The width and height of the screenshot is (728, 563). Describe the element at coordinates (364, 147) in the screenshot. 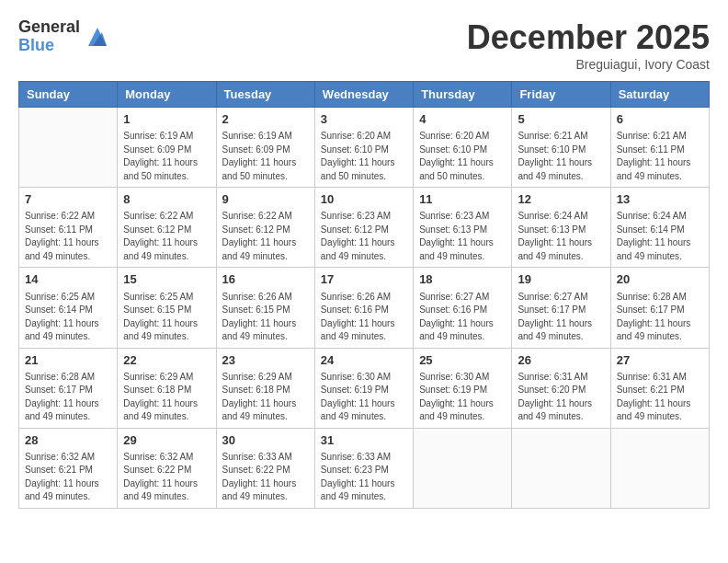

I see `calendar-week-row: 1Sunrise: 6:19 AM Sunset: 6:09 PM Daylig…` at that location.